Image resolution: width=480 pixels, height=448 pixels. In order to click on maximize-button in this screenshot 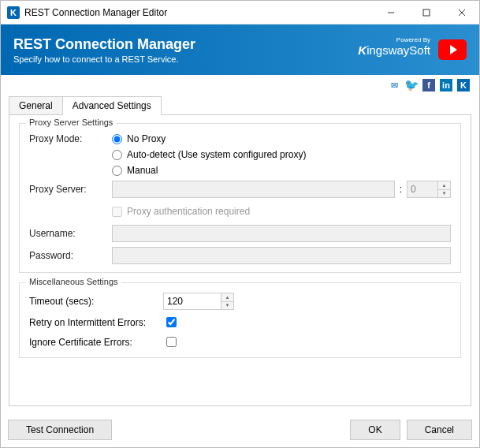, I will do `click(426, 13)`.